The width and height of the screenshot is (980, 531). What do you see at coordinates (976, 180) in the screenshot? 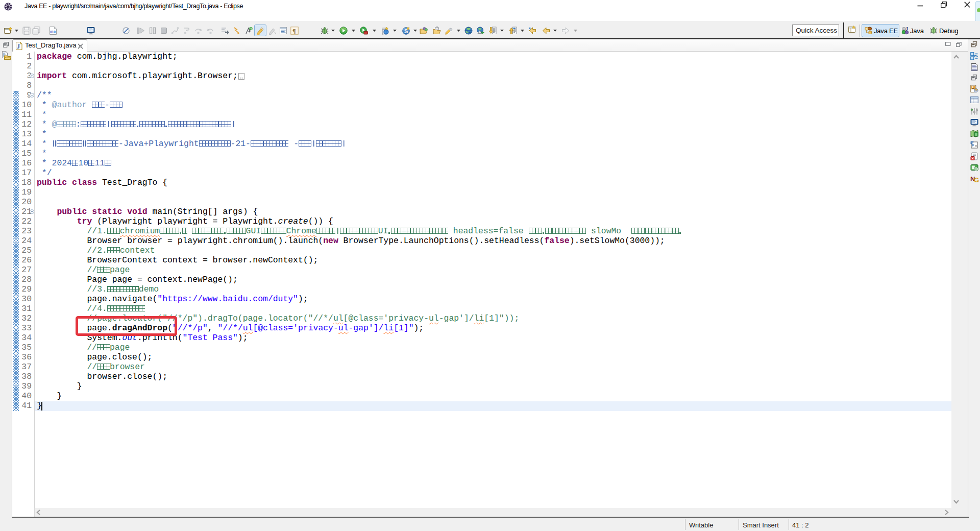
I see `svg-text: G` at bounding box center [976, 180].